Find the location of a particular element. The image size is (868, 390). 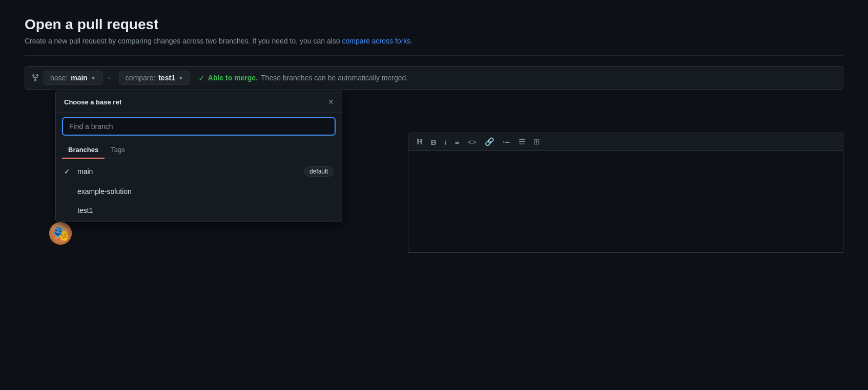

page-title: Open a pull request is located at coordinates (434, 25).